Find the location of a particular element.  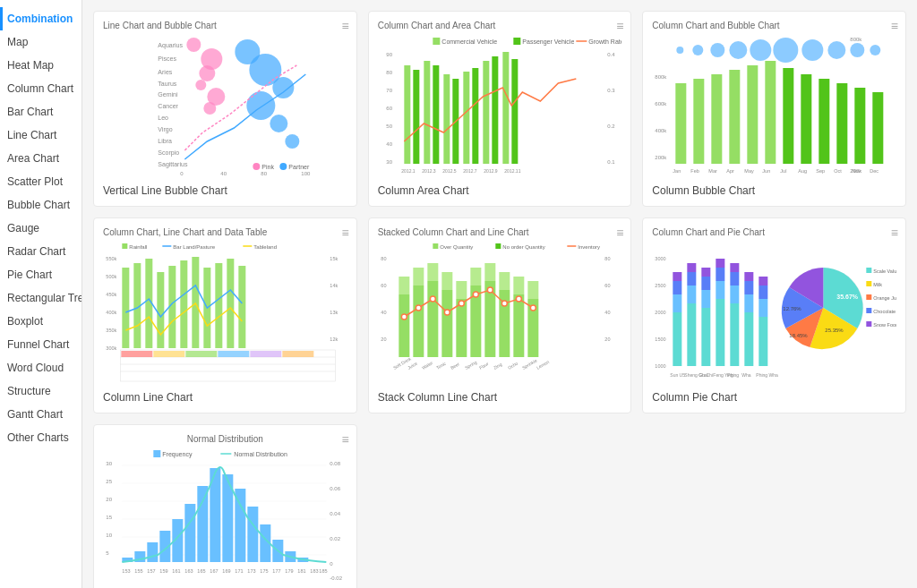

svg-text: Wha is located at coordinates (747, 375).